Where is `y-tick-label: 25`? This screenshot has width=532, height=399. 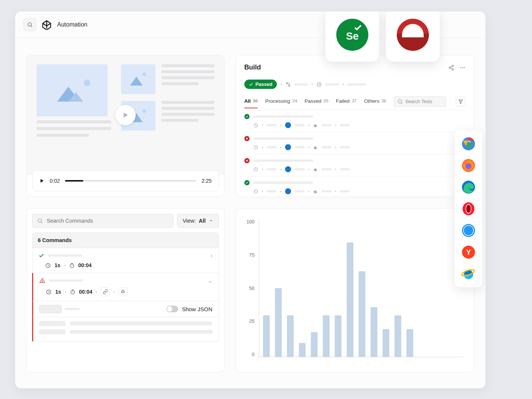 y-tick-label: 25 is located at coordinates (252, 321).